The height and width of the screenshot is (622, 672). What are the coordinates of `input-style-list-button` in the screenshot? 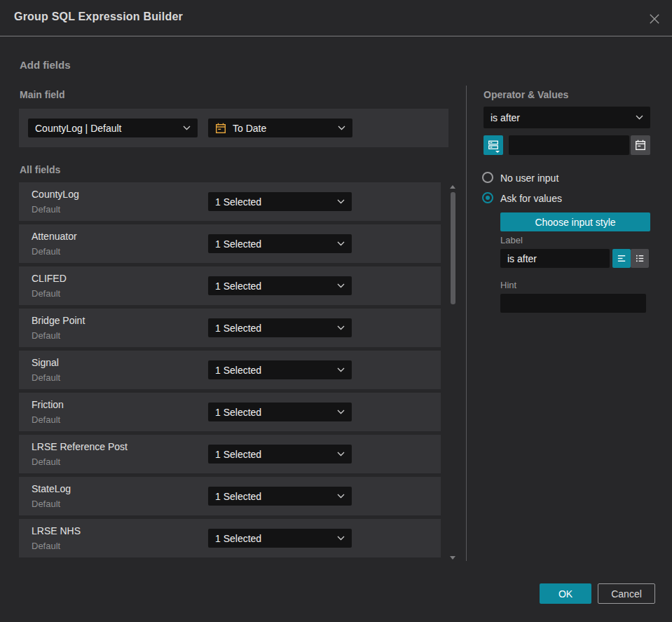 It's located at (640, 258).